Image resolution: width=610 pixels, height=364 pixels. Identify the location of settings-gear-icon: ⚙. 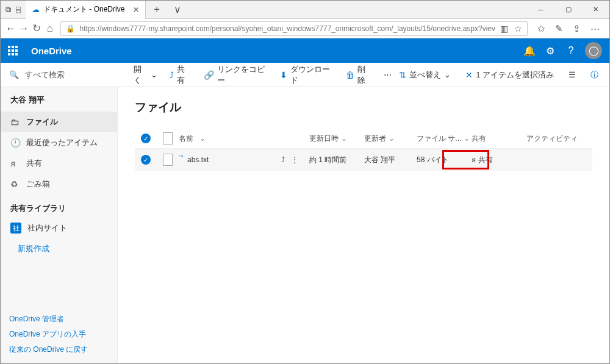
(550, 51).